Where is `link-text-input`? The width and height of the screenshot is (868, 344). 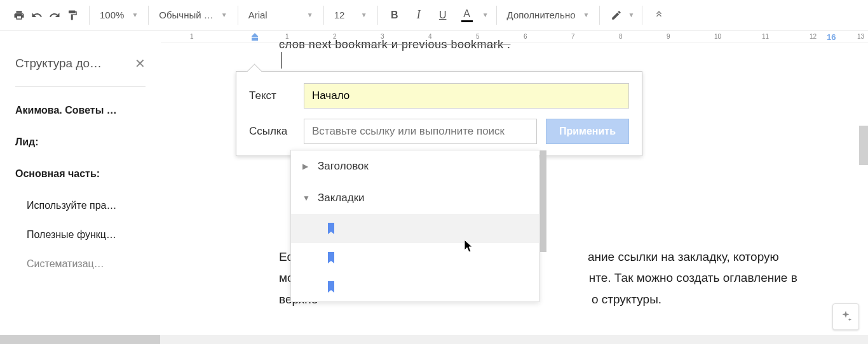
link-text-input is located at coordinates (466, 96).